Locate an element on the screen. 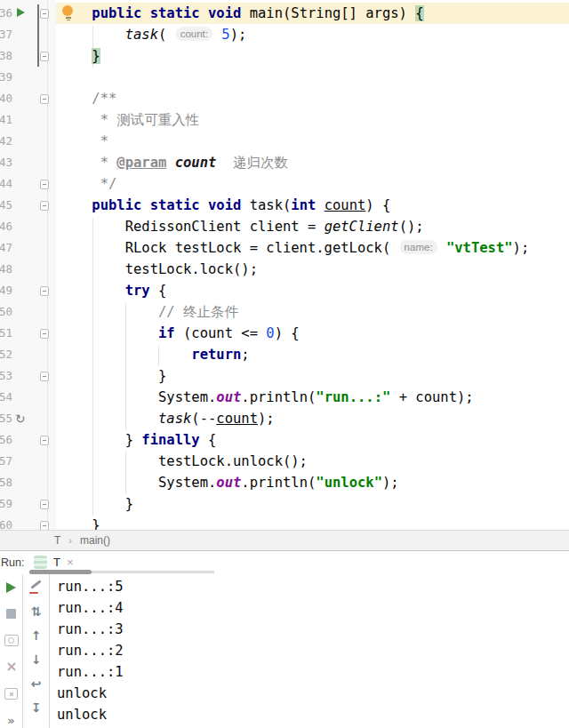 Image resolution: width=569 pixels, height=728 pixels. line-number: 45 is located at coordinates (6, 205).